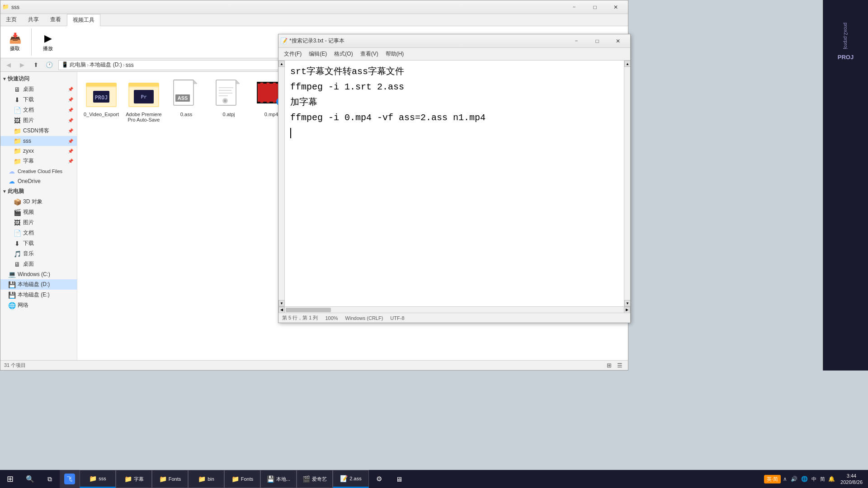 This screenshot has width=868, height=488. I want to click on taskbar-item-2ass: 📝 2.ass, so click(351, 479).